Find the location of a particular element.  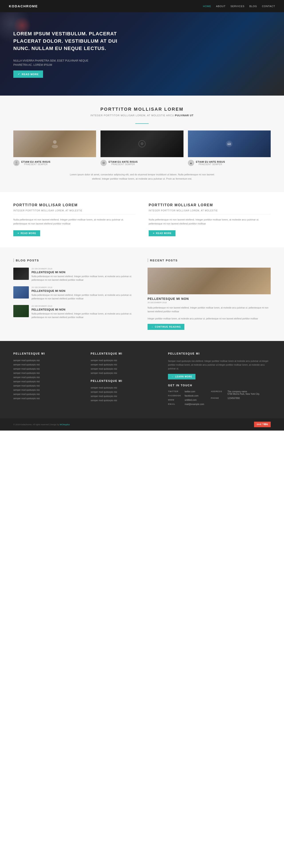

footer-col-2b-link-2: Semper mod quisturpis nisi is located at coordinates (125, 392).